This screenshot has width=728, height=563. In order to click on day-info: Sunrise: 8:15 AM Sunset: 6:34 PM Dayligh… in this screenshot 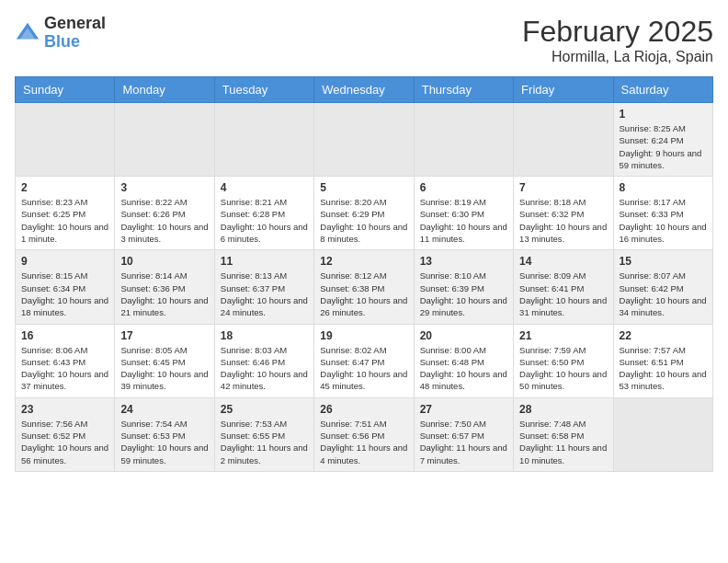, I will do `click(64, 294)`.